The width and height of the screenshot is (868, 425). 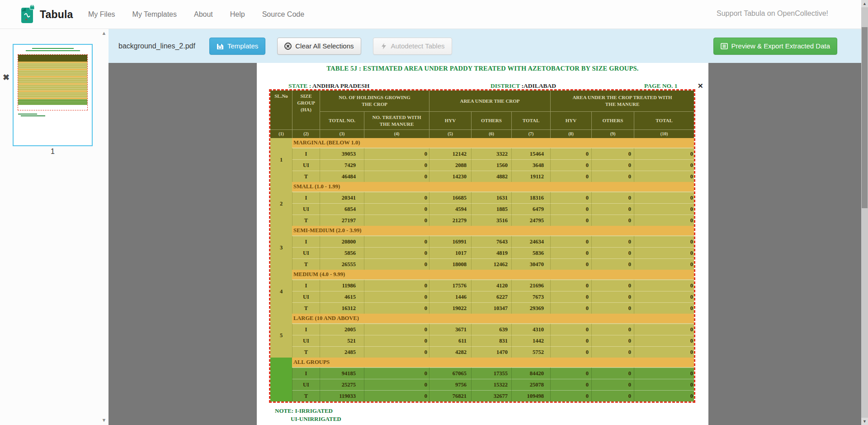 I want to click on value-cell: 24795, so click(x=531, y=220).